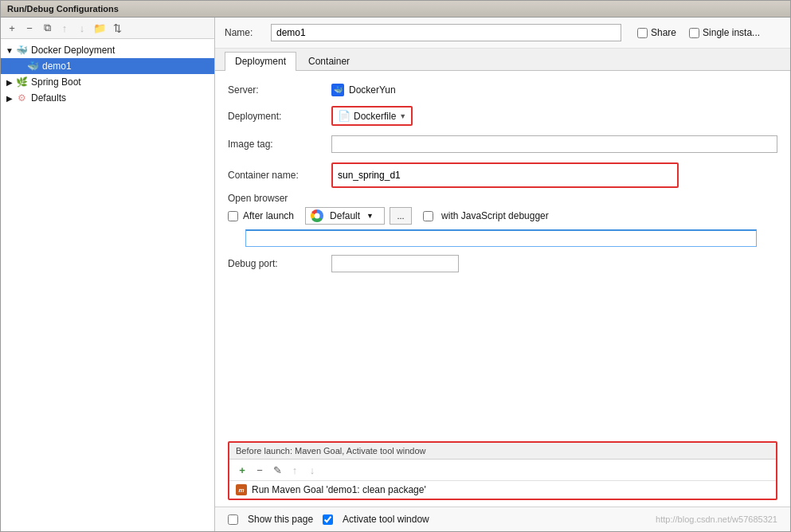 The height and width of the screenshot is (532, 791). I want to click on tree-arrow-docker: ▼, so click(10, 50).